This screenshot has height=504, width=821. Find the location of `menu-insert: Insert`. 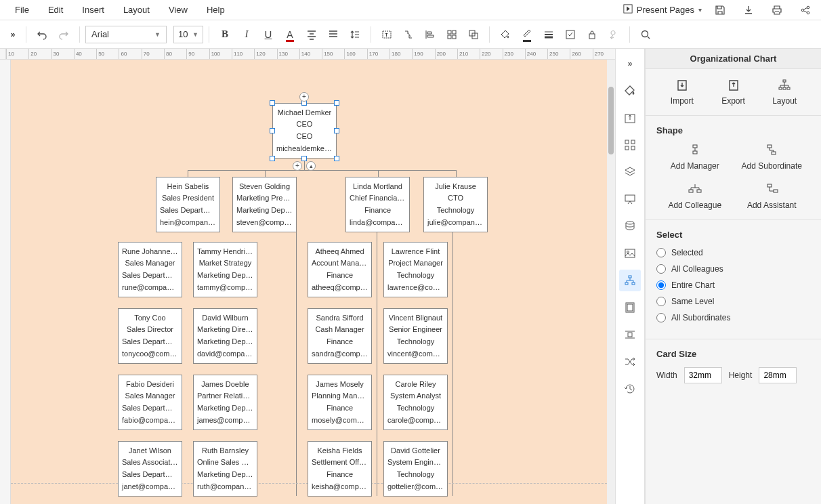

menu-insert: Insert is located at coordinates (93, 9).